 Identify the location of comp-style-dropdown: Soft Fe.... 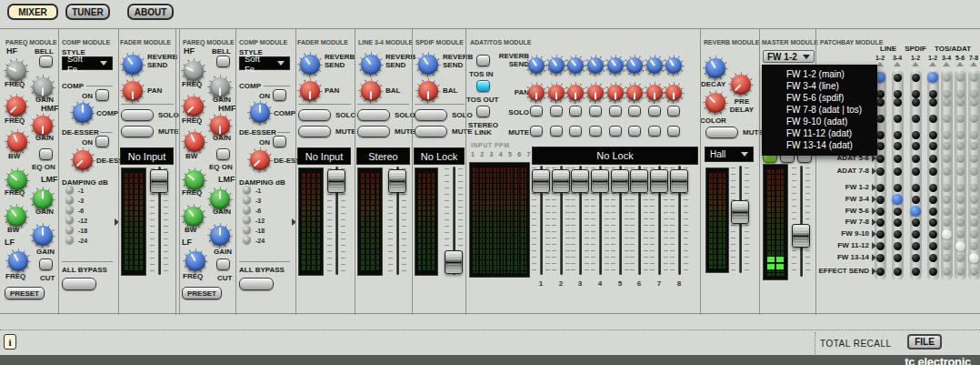
(265, 64).